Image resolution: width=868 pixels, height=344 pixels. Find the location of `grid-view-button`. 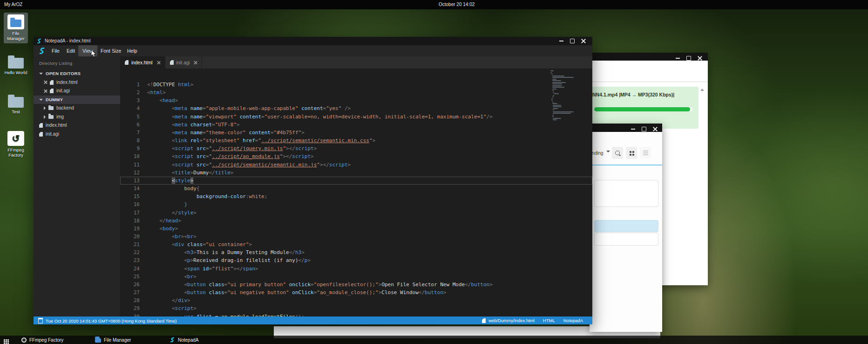

grid-view-button is located at coordinates (631, 153).